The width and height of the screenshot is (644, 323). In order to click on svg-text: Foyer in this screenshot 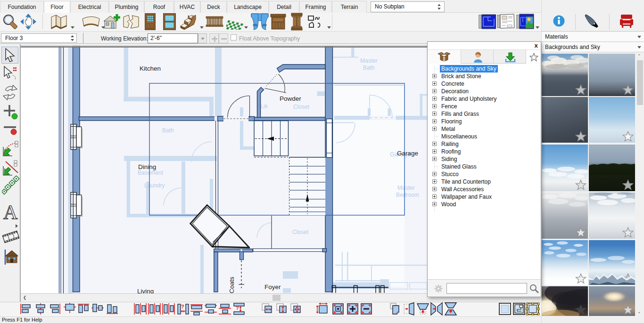, I will do `click(272, 287)`.